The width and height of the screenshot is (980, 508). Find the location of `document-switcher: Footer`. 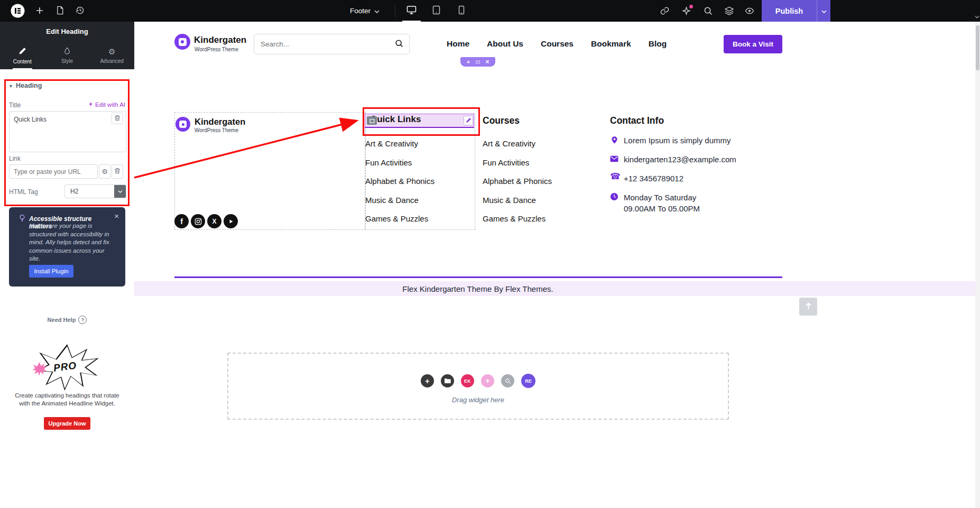

document-switcher: Footer is located at coordinates (365, 11).